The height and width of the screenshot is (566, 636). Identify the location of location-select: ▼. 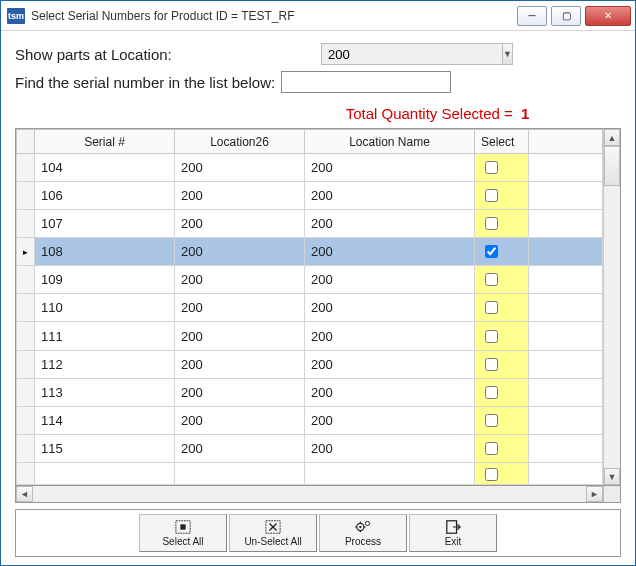
(406, 54).